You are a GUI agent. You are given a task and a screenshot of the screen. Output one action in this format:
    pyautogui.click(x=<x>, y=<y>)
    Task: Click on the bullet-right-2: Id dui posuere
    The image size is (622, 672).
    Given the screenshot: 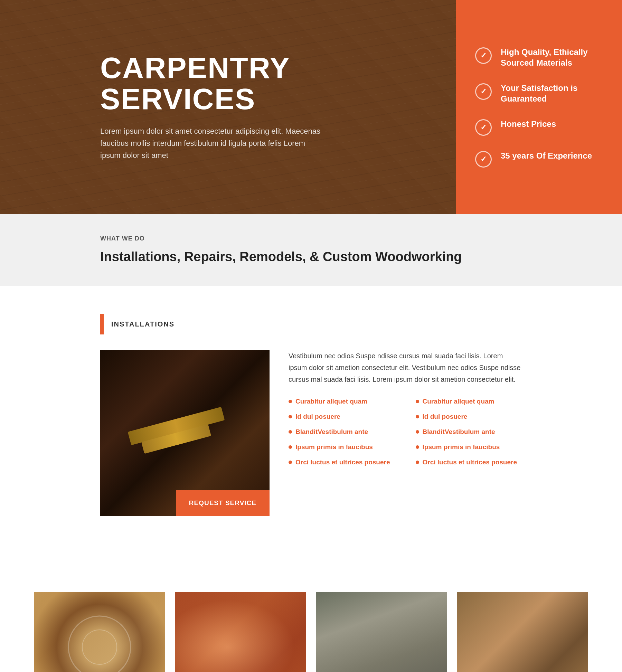 What is the action you would take?
    pyautogui.click(x=469, y=417)
    